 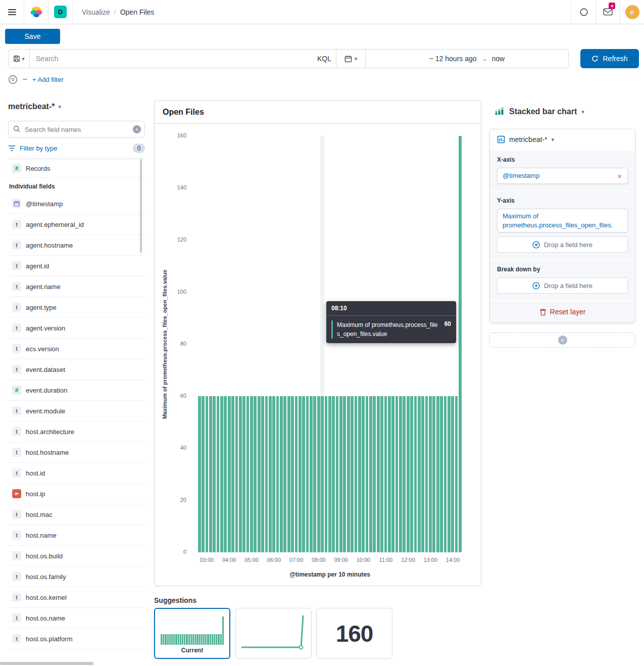 I want to click on date-picker-button: ▾, so click(x=351, y=59).